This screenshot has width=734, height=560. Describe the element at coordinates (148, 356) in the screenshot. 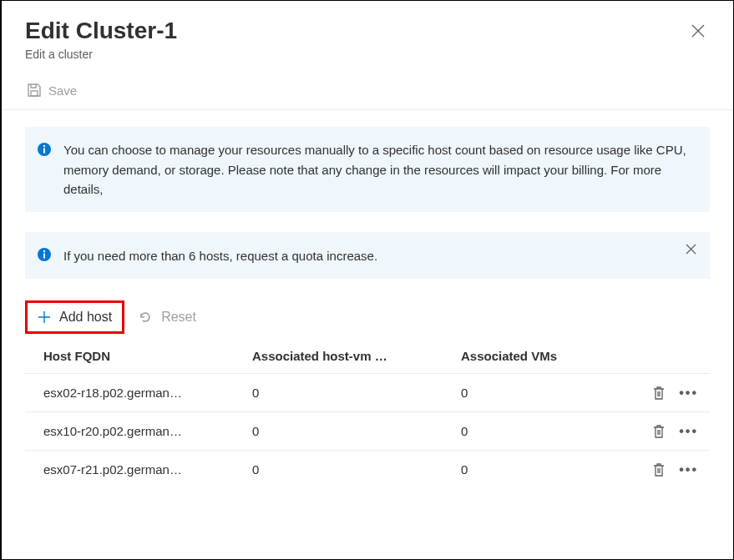

I see `column-header-fqdn: Host FQDN` at that location.